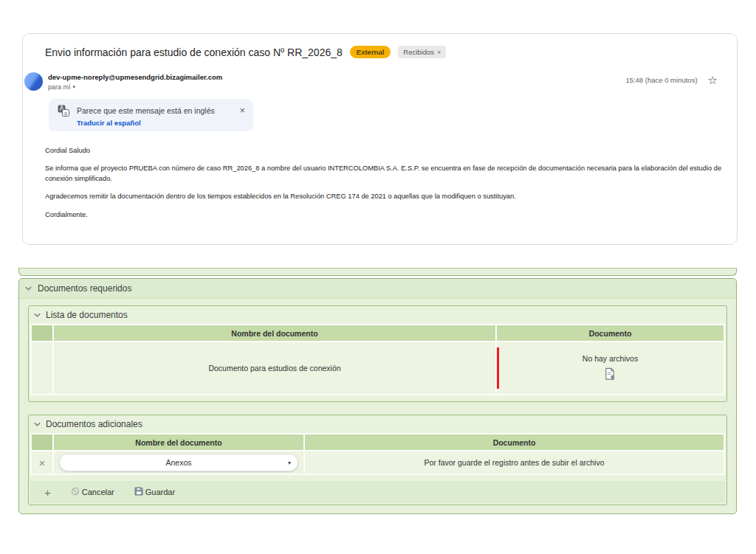  What do you see at coordinates (179, 463) in the screenshot?
I see `document-name-cell: Anexos ▾` at bounding box center [179, 463].